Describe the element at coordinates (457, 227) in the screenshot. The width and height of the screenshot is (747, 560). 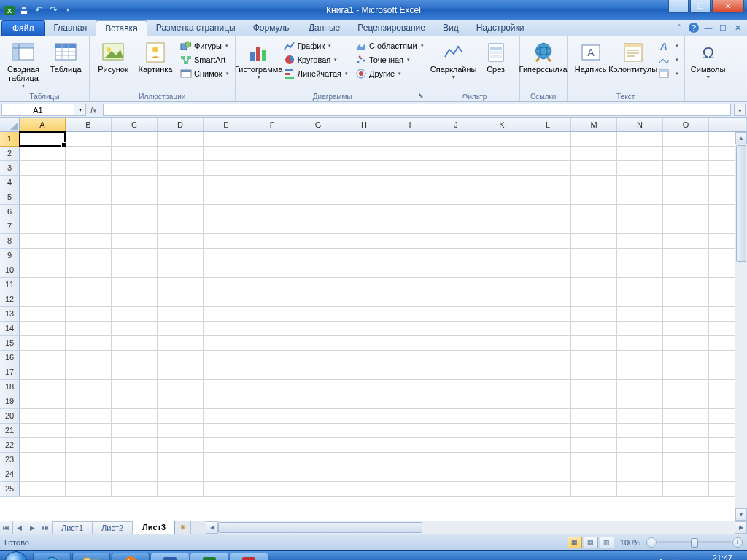
I see `cell-J7` at that location.